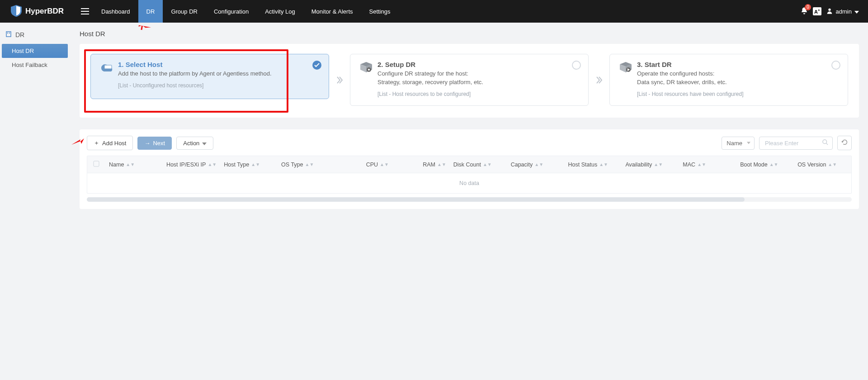 The image size is (868, 380). I want to click on step-3-desc: Operate the configured hosts:, so click(729, 73).